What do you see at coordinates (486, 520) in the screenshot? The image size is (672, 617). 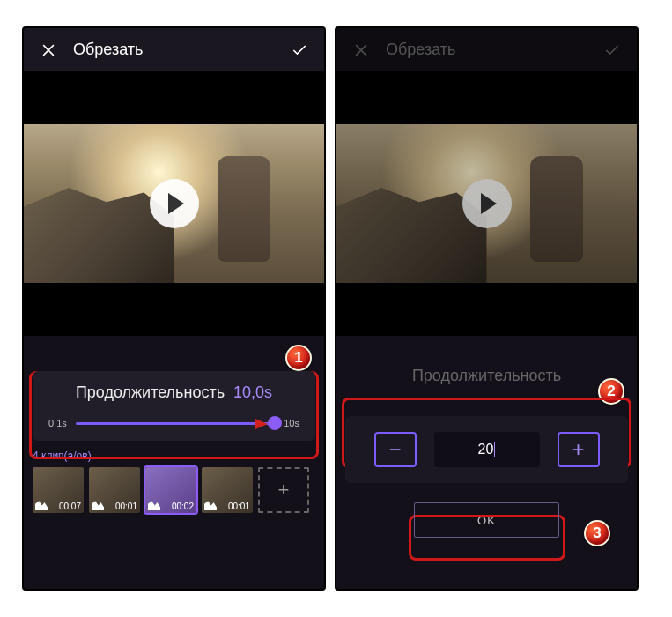 I see `ok-button: OK` at bounding box center [486, 520].